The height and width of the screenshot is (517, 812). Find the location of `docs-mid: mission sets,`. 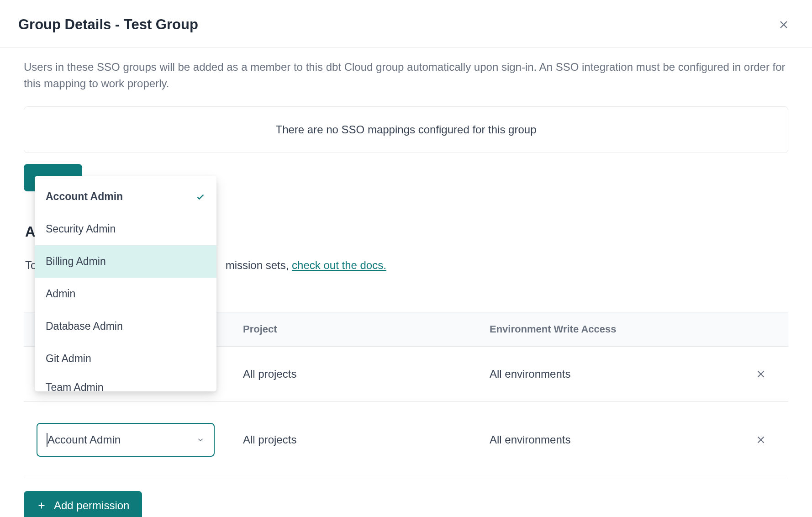

docs-mid: mission sets, is located at coordinates (258, 265).